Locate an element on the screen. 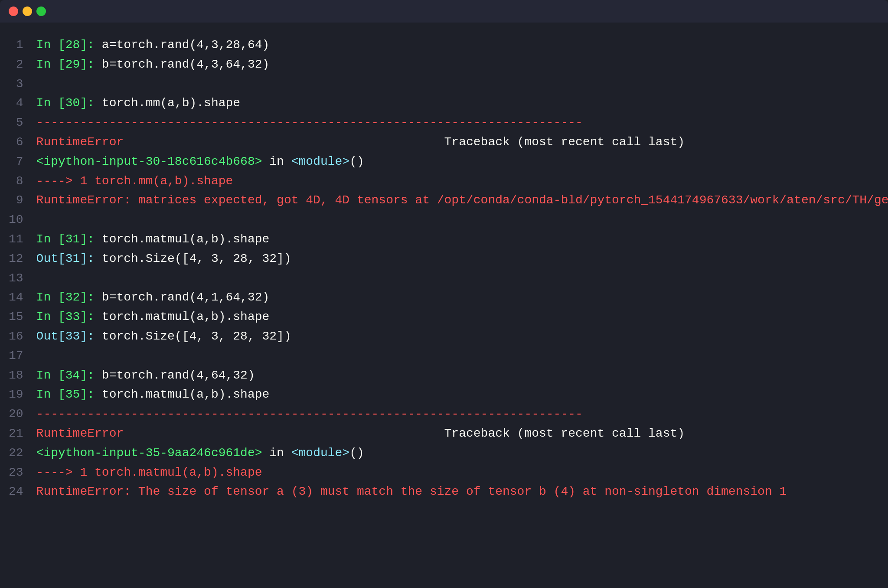 The height and width of the screenshot is (588, 888). line-content: RuntimeError: matrices expected, got 4D,… is located at coordinates (462, 200).